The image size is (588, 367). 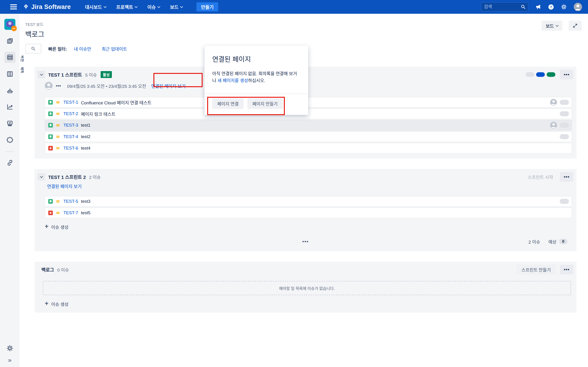 What do you see at coordinates (308, 102) in the screenshot?
I see `issue-row-test-1: TEST-1Confluence Cloud 페이지 연결 테스트` at bounding box center [308, 102].